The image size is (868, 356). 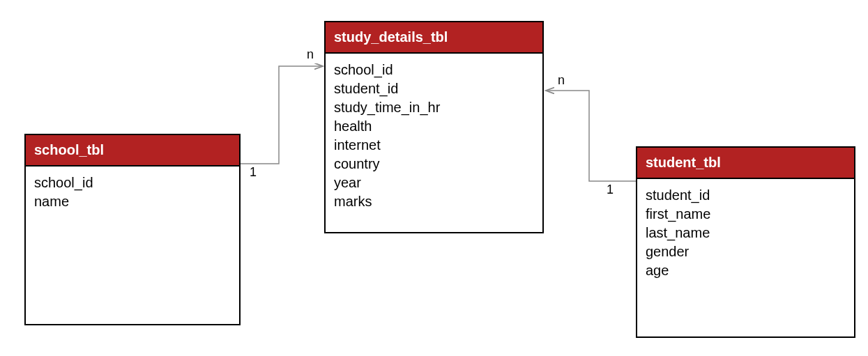 What do you see at coordinates (434, 202) in the screenshot?
I see `field: marks` at bounding box center [434, 202].